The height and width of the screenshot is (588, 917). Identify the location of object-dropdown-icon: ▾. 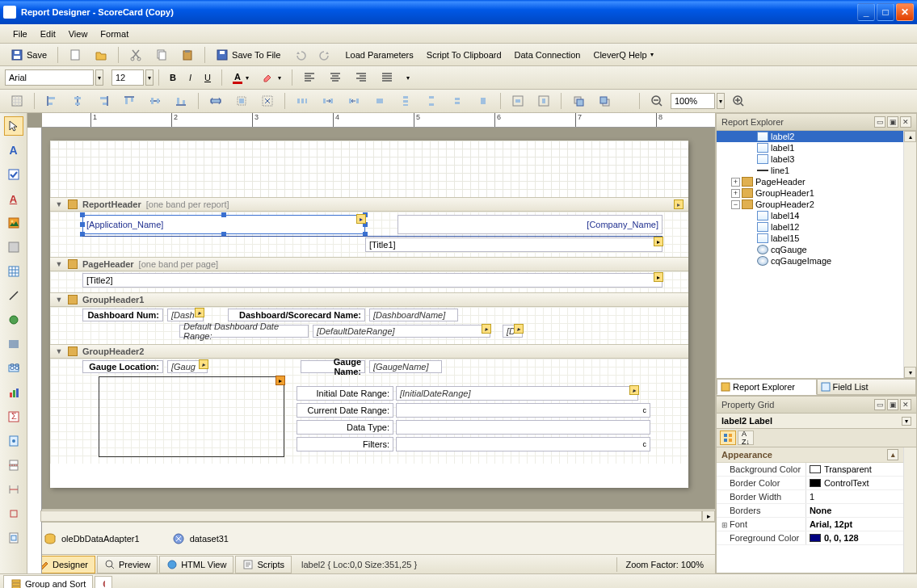
(906, 422).